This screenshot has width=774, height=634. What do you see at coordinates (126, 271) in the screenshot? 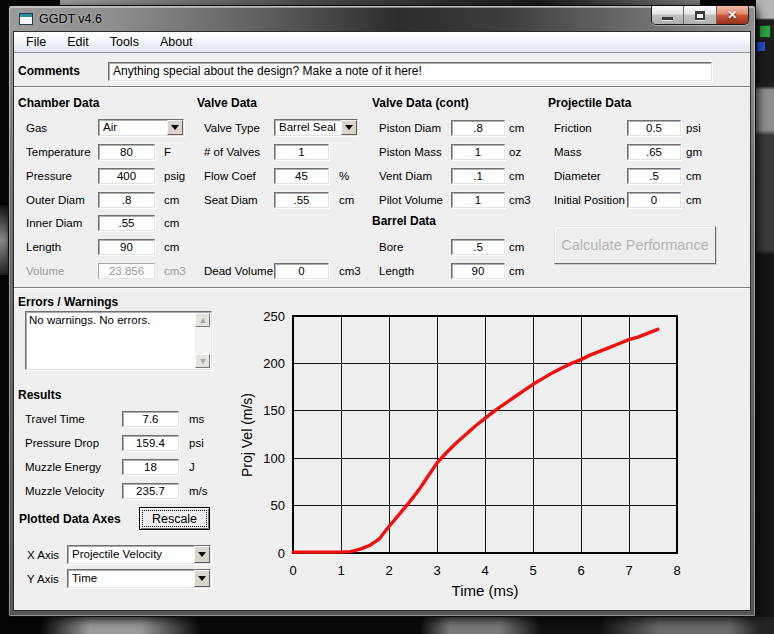
I see `volume-output: 23.856` at bounding box center [126, 271].